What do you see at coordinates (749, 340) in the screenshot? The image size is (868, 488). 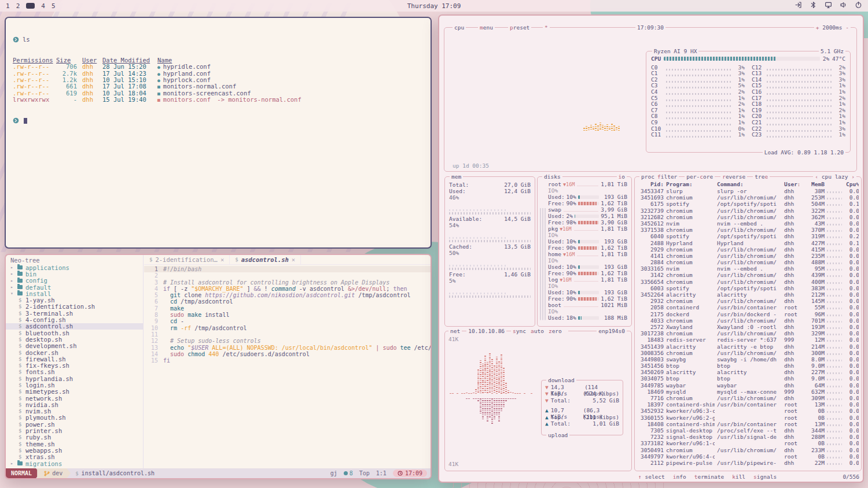 I see `process-row: 18483redis-serverredis-server *:63799912…` at bounding box center [749, 340].